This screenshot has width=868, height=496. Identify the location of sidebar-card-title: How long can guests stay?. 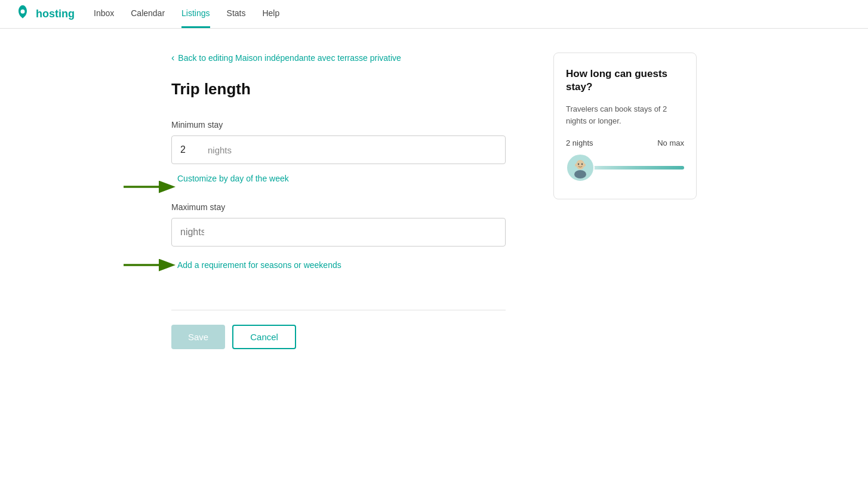
(625, 81).